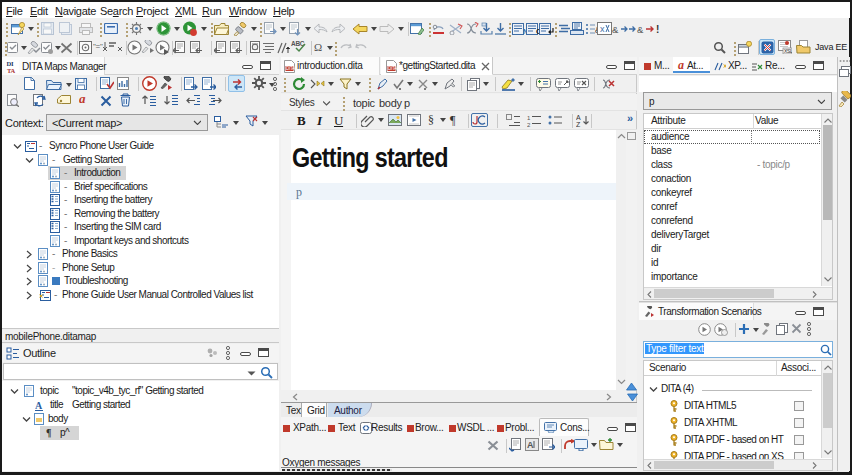 Image resolution: width=852 pixels, height=475 pixels. Describe the element at coordinates (788, 51) in the screenshot. I see `svg-text: XSL` at that location.